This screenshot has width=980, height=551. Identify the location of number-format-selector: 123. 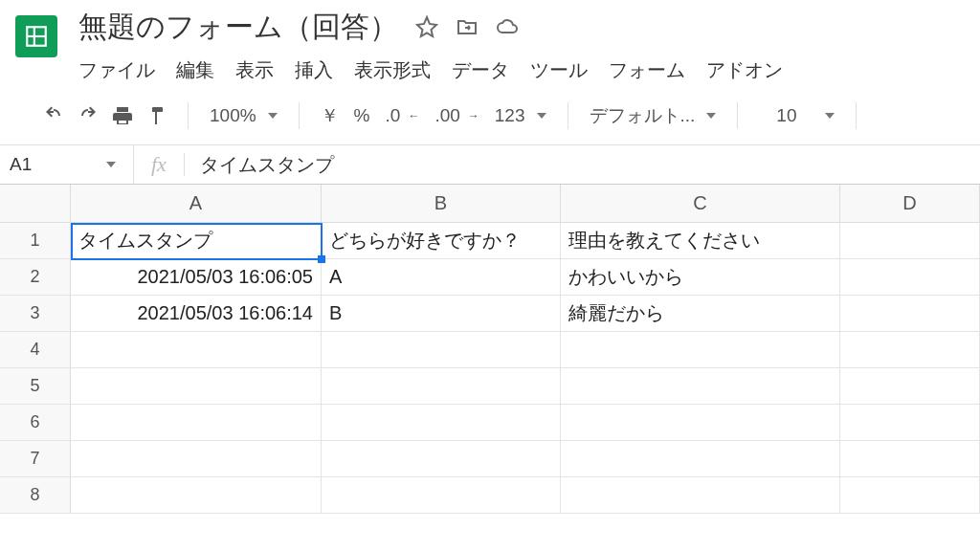
(521, 116).